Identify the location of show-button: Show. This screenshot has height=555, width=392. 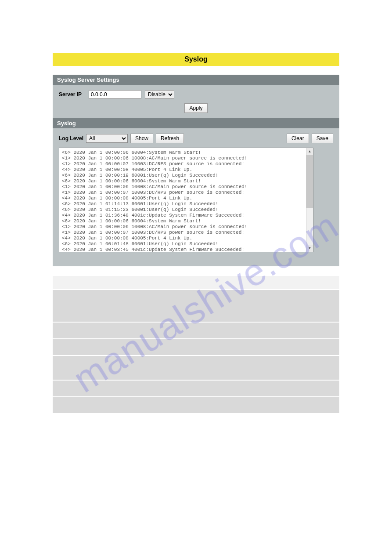
(142, 138).